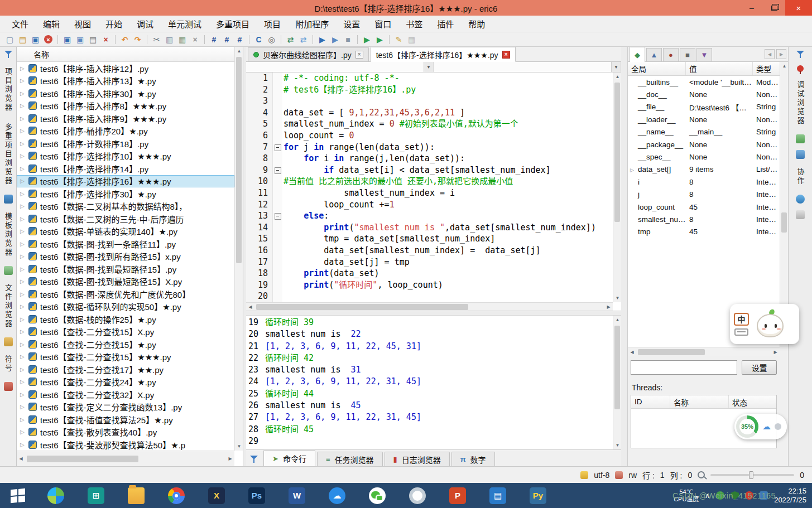 This screenshot has height=508, width=812. I want to click on tab-task-viewer: ≡ 任务浏览器, so click(350, 459).